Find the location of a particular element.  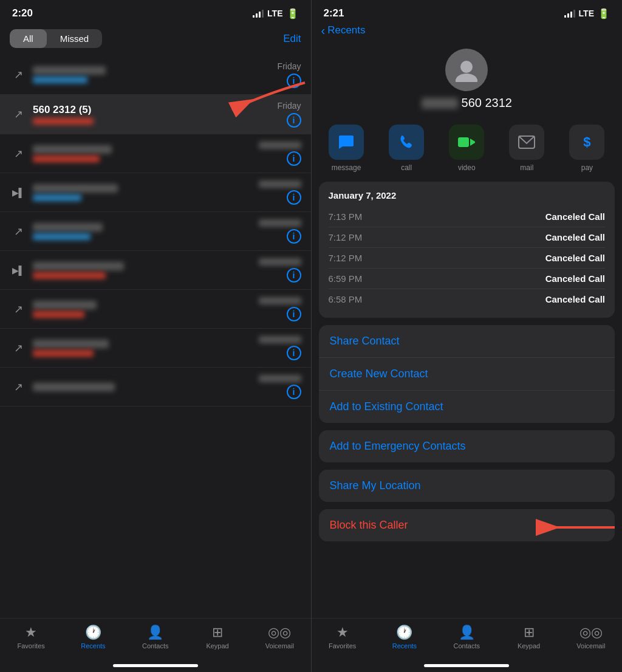

call-name: 560 2312 (5) is located at coordinates (156, 110).